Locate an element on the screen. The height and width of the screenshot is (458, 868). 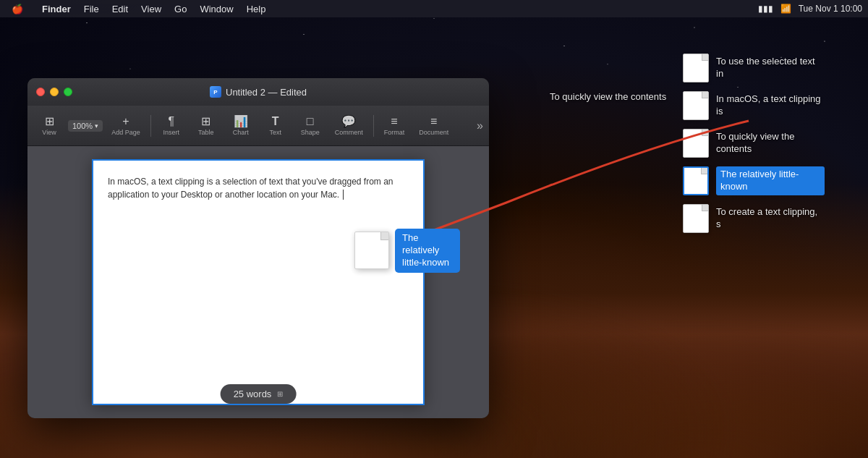
text-button: T Text is located at coordinates (276, 126).